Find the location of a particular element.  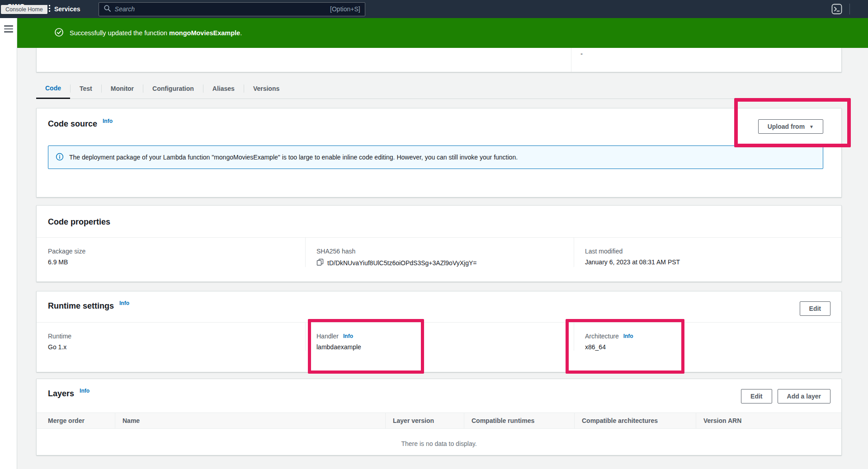

runtime-settings-title: Runtime settings is located at coordinates (81, 306).